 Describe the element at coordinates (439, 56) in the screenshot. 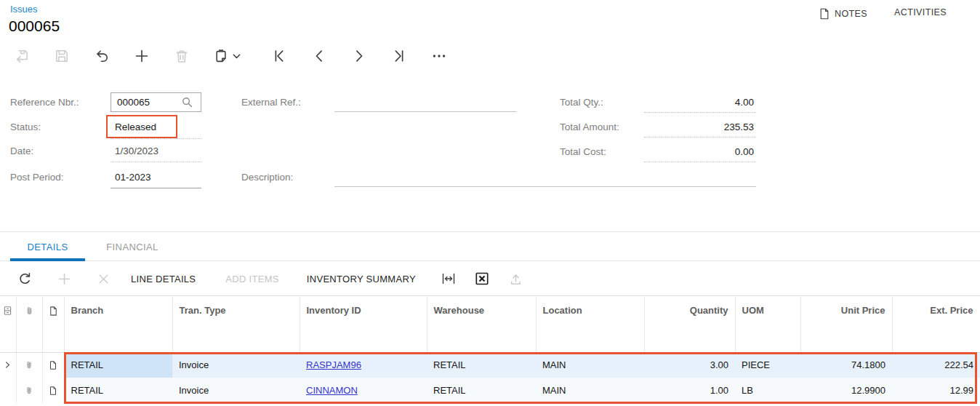

I see `ellipsis-icon` at that location.